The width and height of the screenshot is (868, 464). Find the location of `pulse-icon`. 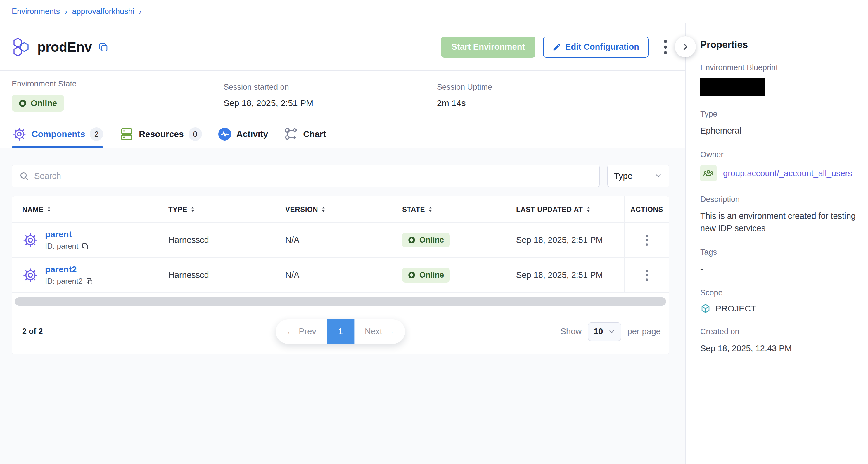

pulse-icon is located at coordinates (225, 134).